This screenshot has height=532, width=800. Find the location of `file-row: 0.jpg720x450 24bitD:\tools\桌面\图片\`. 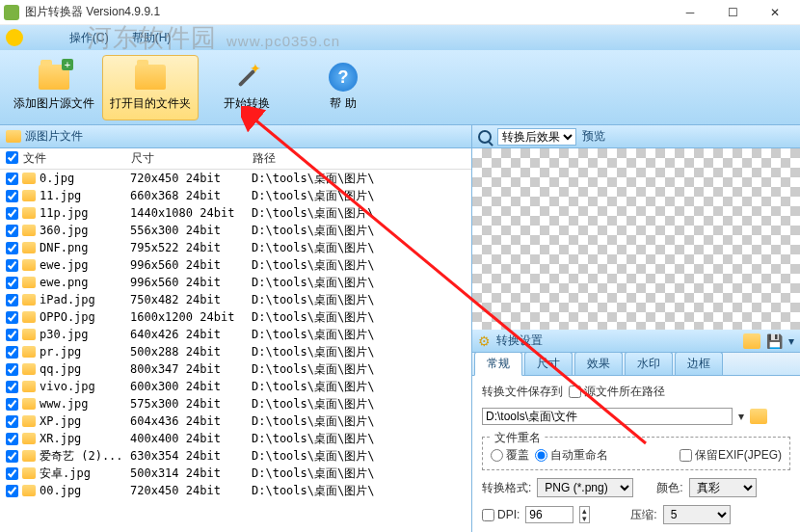

file-row: 0.jpg720x450 24bitD:\tools\桌面\图片\ is located at coordinates (235, 178).